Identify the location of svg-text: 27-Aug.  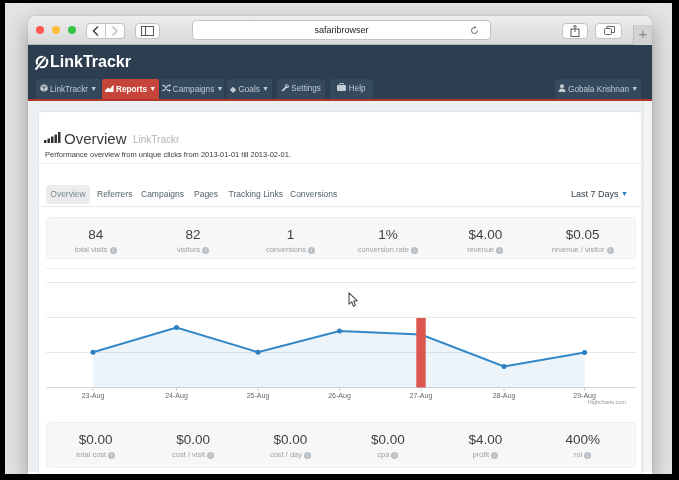
(422, 396).